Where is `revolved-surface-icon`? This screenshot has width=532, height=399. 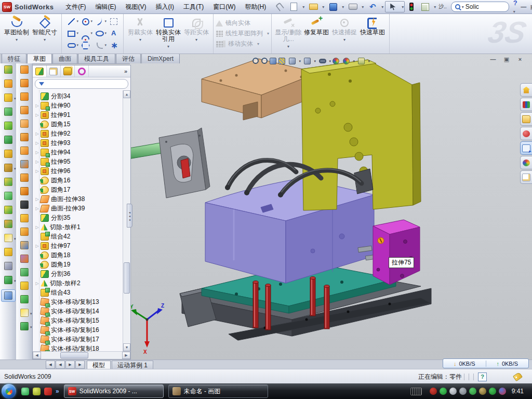 revolved-surface-icon is located at coordinates (24, 83).